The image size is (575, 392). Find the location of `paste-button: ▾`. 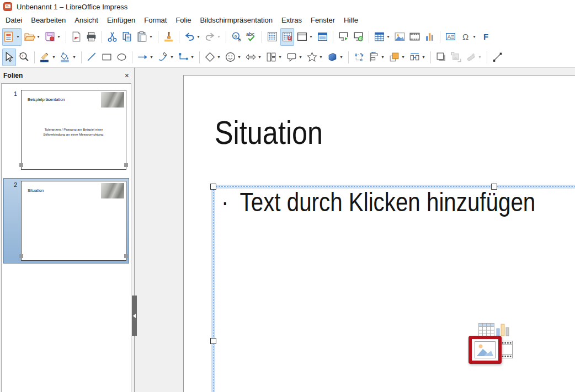

paste-button: ▾ is located at coordinates (145, 37).